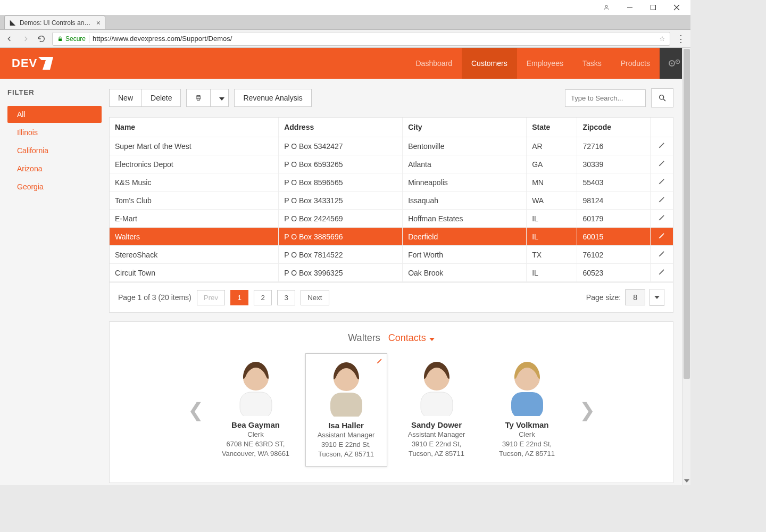  Describe the element at coordinates (222, 99) in the screenshot. I see `caret-down-icon` at that location.